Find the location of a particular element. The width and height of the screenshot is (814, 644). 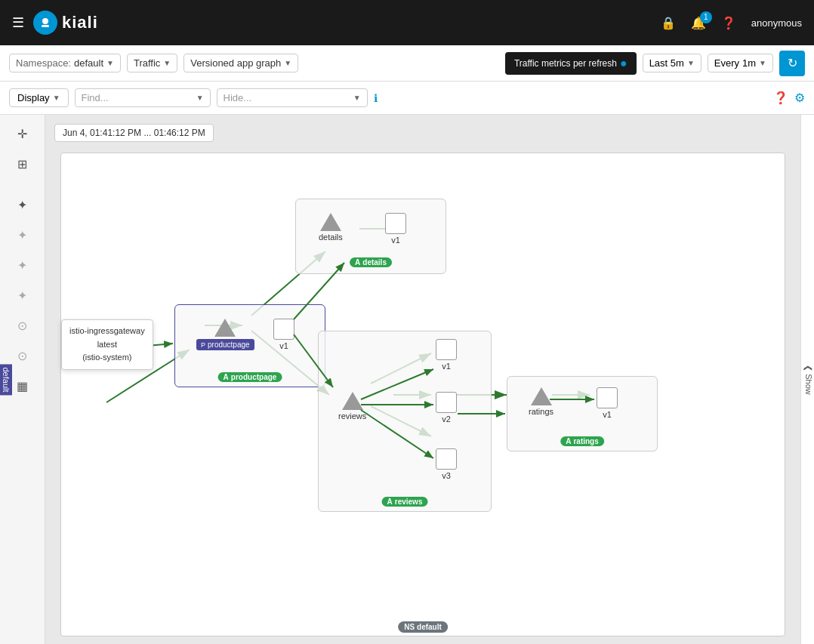

logo-icon is located at coordinates (45, 23).